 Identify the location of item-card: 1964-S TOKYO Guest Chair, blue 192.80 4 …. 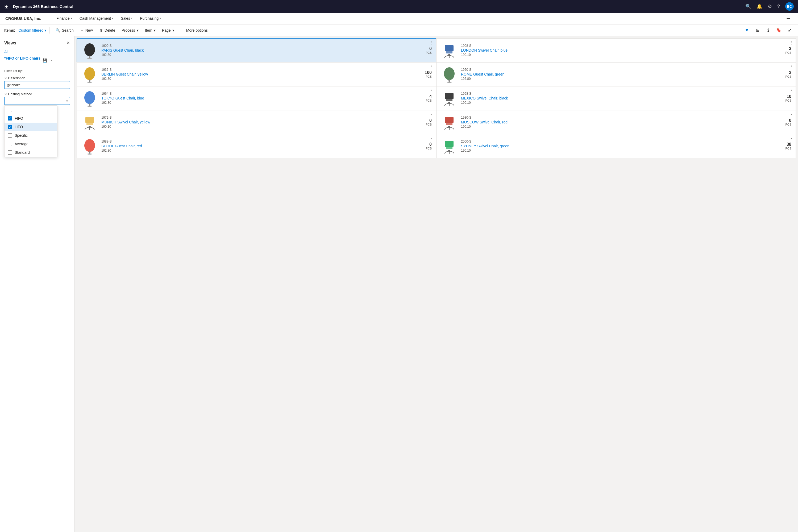
(256, 98).